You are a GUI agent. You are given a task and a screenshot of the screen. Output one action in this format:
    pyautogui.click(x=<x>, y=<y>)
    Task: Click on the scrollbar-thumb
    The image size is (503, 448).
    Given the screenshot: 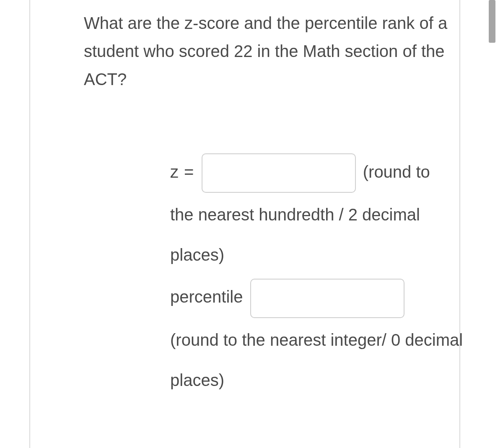 What is the action you would take?
    pyautogui.click(x=492, y=21)
    